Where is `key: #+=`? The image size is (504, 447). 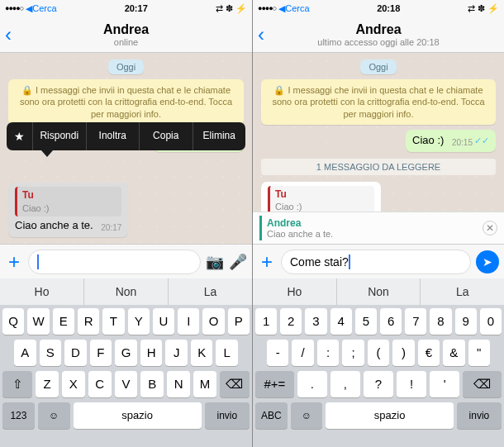
key: #+= is located at coordinates (274, 384).